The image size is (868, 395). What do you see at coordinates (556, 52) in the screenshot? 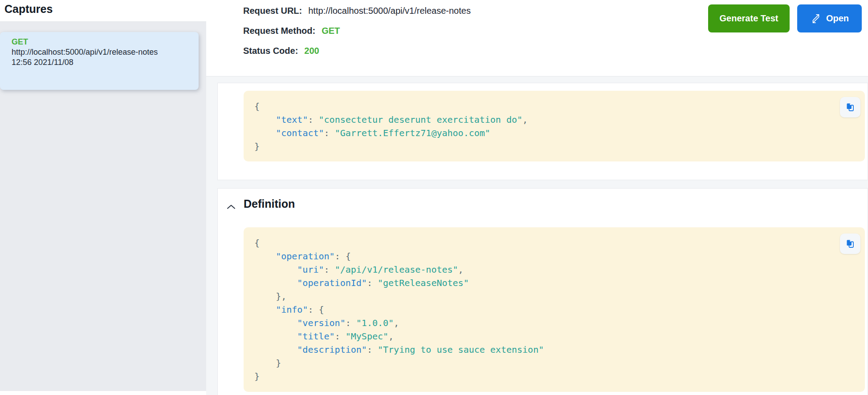
I see `status-code-row: Status Code: 200` at bounding box center [556, 52].